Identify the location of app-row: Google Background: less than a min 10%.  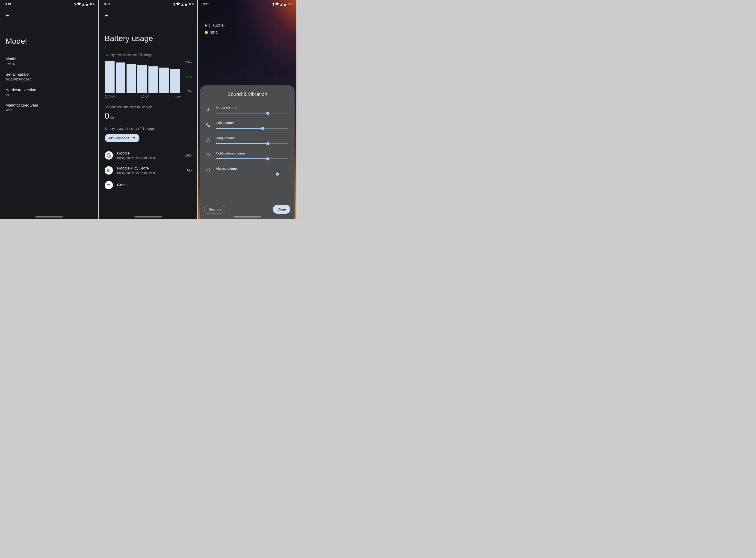
(148, 155).